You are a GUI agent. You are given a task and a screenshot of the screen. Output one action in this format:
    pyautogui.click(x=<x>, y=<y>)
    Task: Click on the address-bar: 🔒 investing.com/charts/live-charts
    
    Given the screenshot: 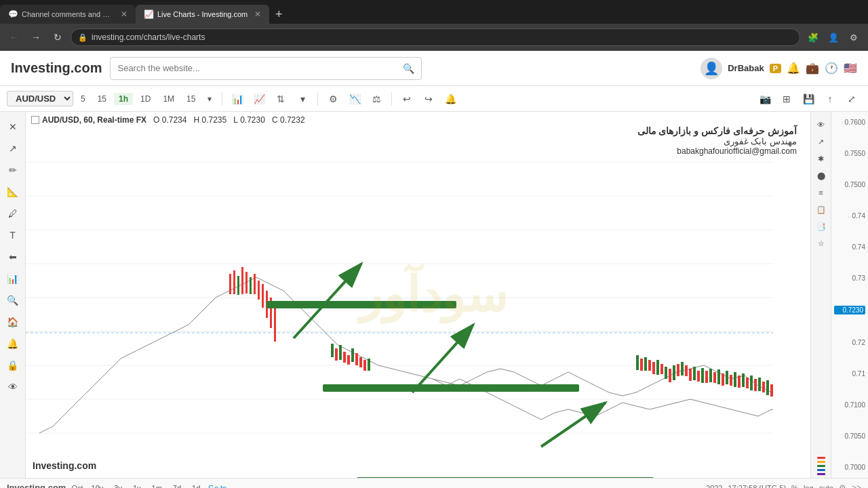 What is the action you would take?
    pyautogui.click(x=435, y=37)
    